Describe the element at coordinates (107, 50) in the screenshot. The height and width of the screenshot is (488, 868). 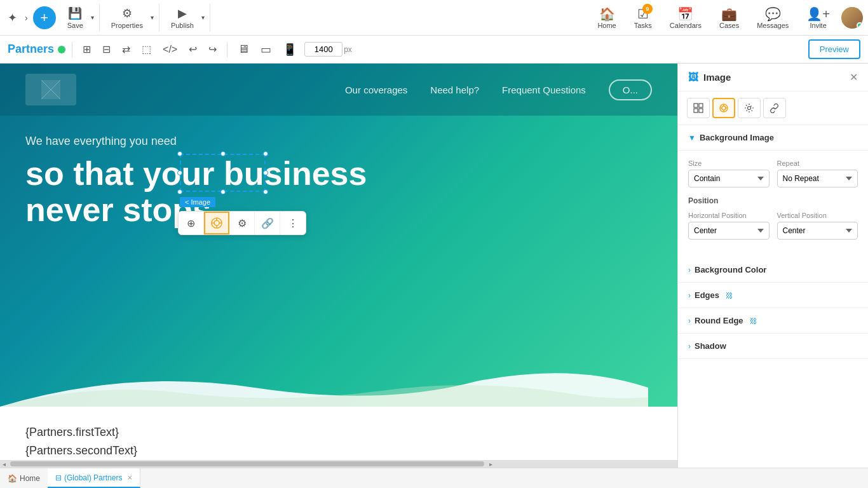
I see `layers-btn: ⊟` at that location.